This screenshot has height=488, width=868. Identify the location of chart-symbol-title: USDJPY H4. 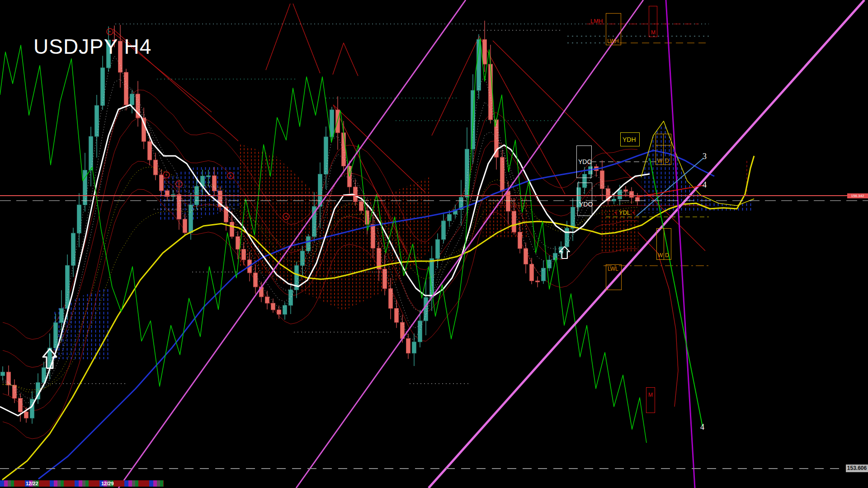
(92, 47).